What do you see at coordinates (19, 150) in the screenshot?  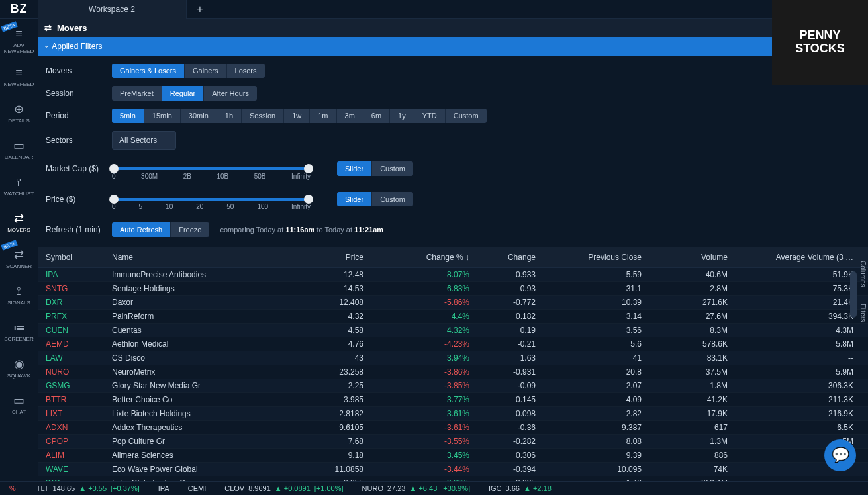 I see `sidebar-item-calendar: ▭CALENDAR` at bounding box center [19, 150].